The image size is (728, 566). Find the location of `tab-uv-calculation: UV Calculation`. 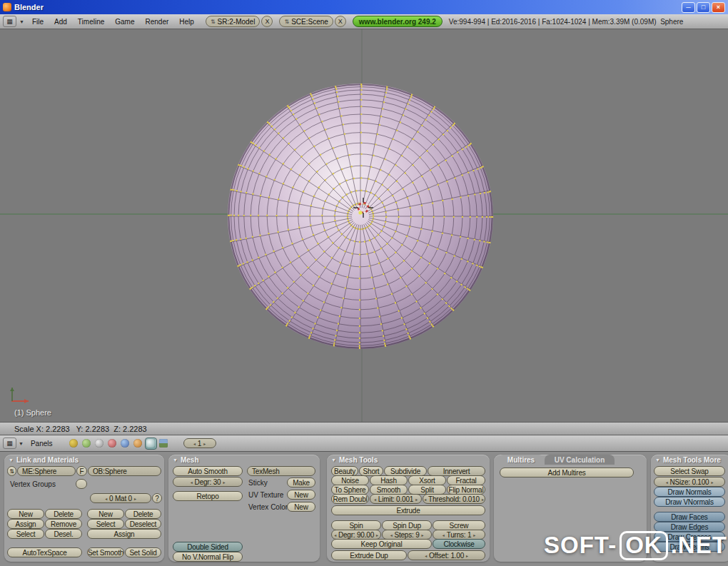

tab-uv-calculation: UV Calculation is located at coordinates (580, 460).